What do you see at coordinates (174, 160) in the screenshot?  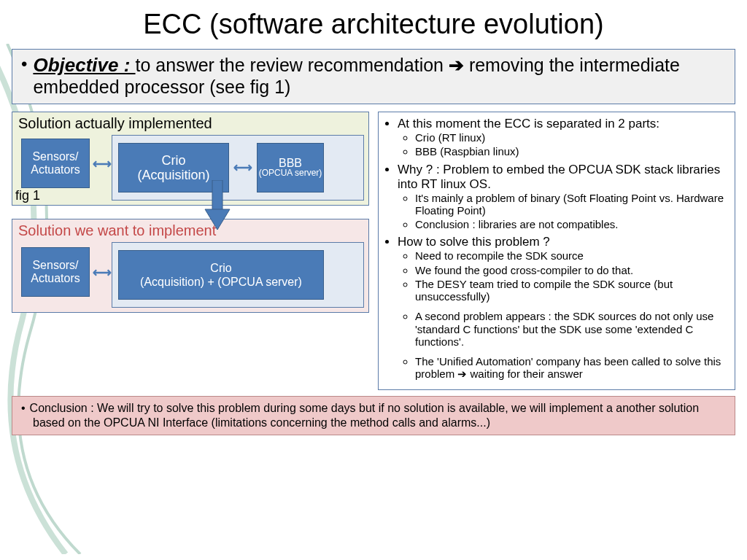 I see `crio-label-1: Crio` at bounding box center [174, 160].